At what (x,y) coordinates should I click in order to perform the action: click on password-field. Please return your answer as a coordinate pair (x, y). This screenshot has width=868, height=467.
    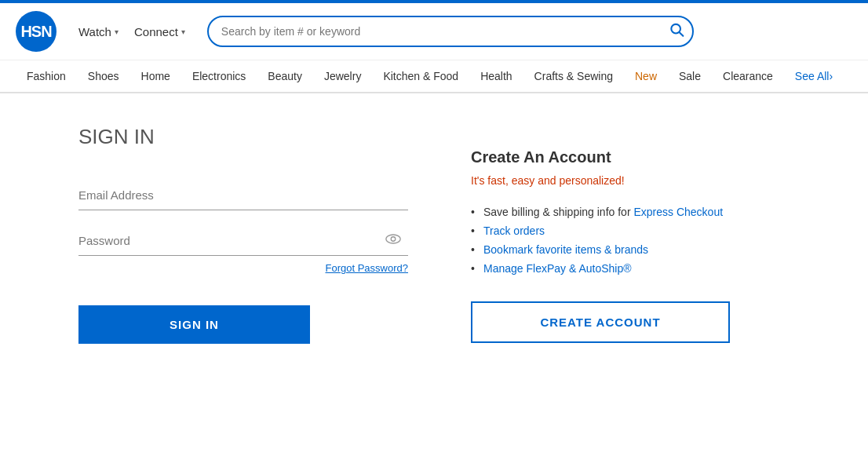
    Looking at the image, I should click on (243, 241).